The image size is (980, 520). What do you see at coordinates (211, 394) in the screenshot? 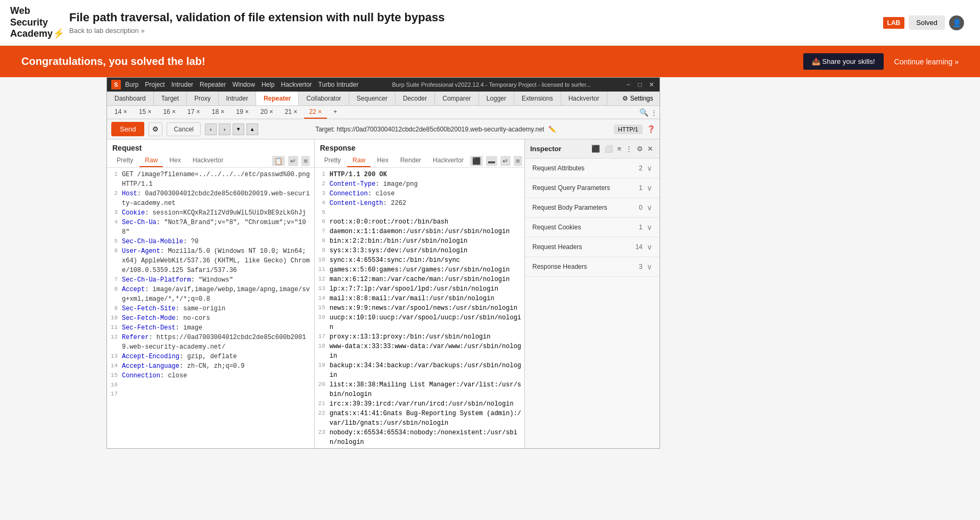
I see `request-line: 17` at bounding box center [211, 394].